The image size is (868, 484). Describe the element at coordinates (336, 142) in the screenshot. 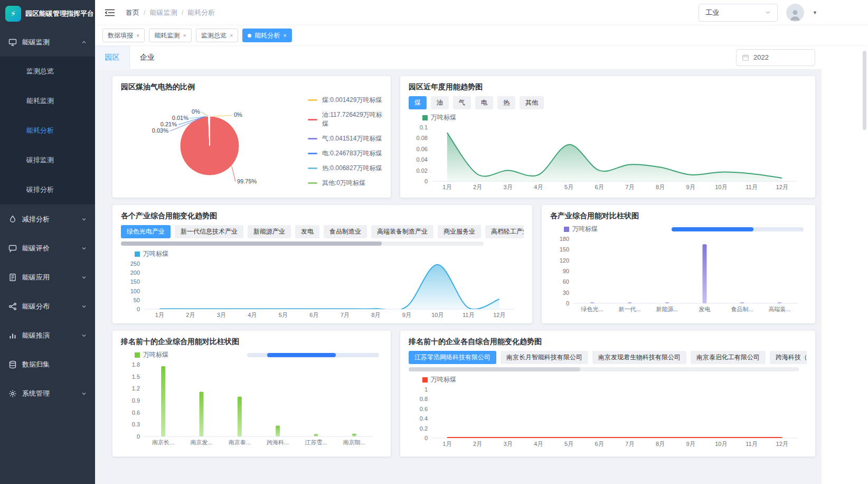

I see `pie-legend: 煤:0.001429万吨标煤 油:117.726429万吨标煤 气:0.0415…` at that location.